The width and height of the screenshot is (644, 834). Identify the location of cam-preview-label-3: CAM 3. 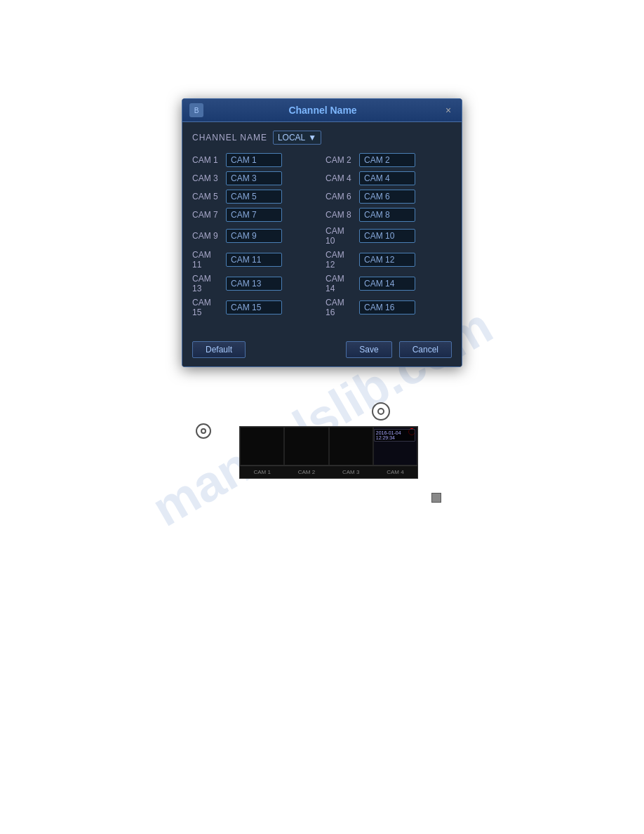
(351, 472).